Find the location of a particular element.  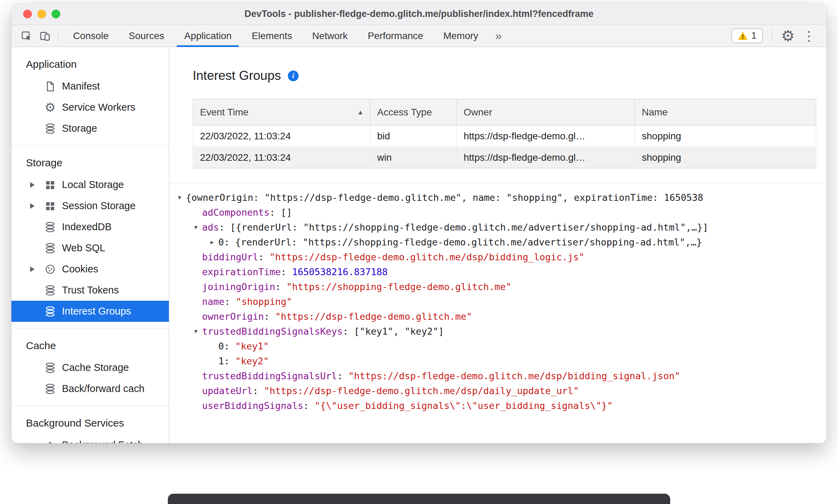

page-title: Interest Groups is located at coordinates (237, 76).